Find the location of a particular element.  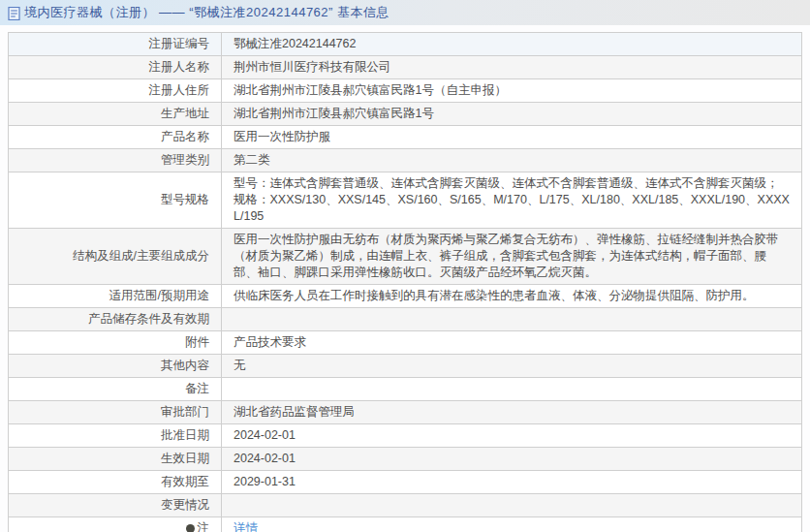

row-label: 结构及组成/主要组成成分 is located at coordinates (115, 257).